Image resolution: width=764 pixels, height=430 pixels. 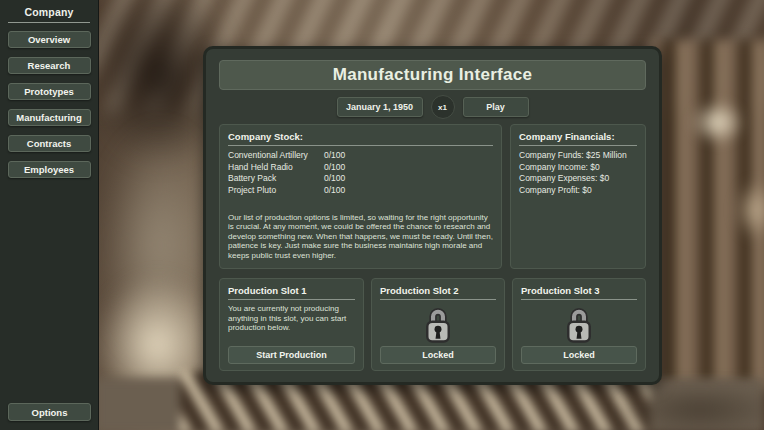 I want to click on production-slot-1-description: You are currently not producing anything…, so click(x=292, y=318).